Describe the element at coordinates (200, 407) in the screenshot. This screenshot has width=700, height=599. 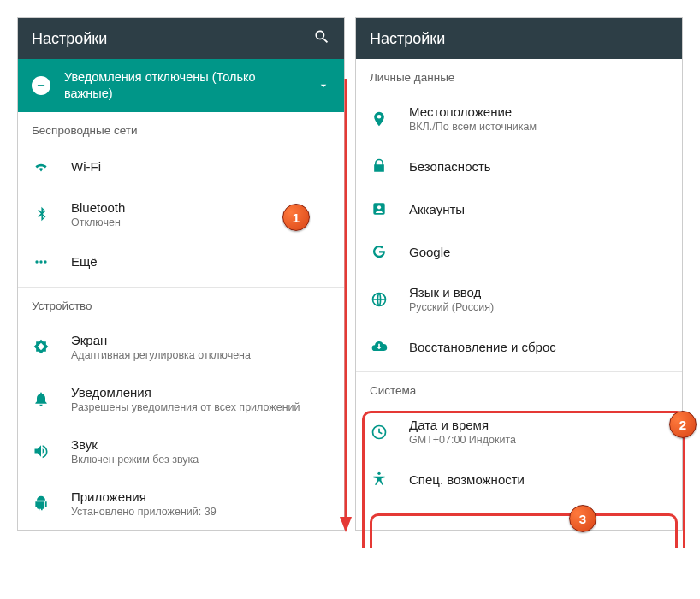
I see `notif-sub: Разрешены уведомления от всех приложений` at that location.